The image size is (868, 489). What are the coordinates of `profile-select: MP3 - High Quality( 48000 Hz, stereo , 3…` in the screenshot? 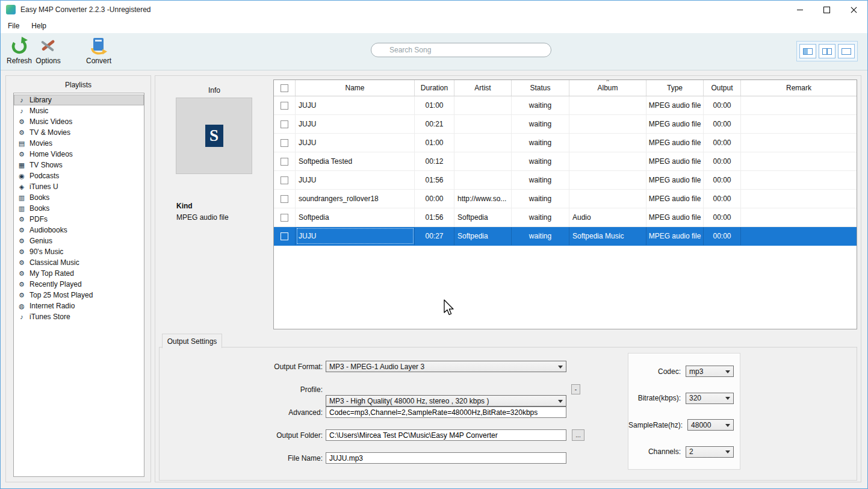 It's located at (446, 401).